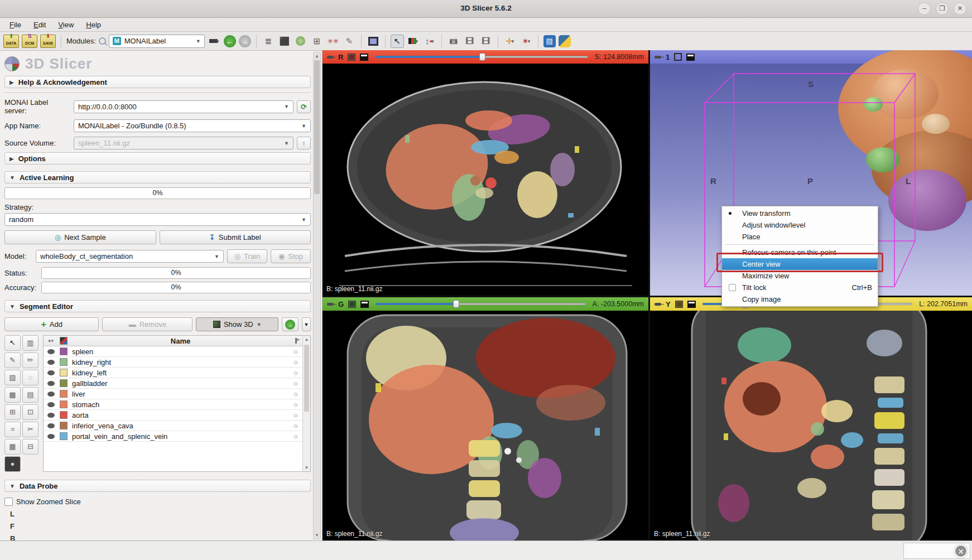 This screenshot has height=560, width=972. Describe the element at coordinates (470, 41) in the screenshot. I see `scene-view-save-icon: 🎞︎` at that location.